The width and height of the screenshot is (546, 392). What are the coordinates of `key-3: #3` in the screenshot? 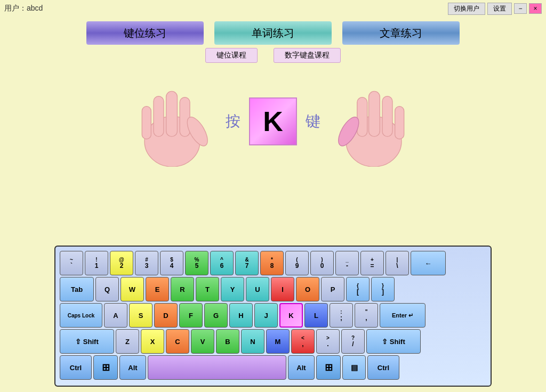 It's located at (147, 263).